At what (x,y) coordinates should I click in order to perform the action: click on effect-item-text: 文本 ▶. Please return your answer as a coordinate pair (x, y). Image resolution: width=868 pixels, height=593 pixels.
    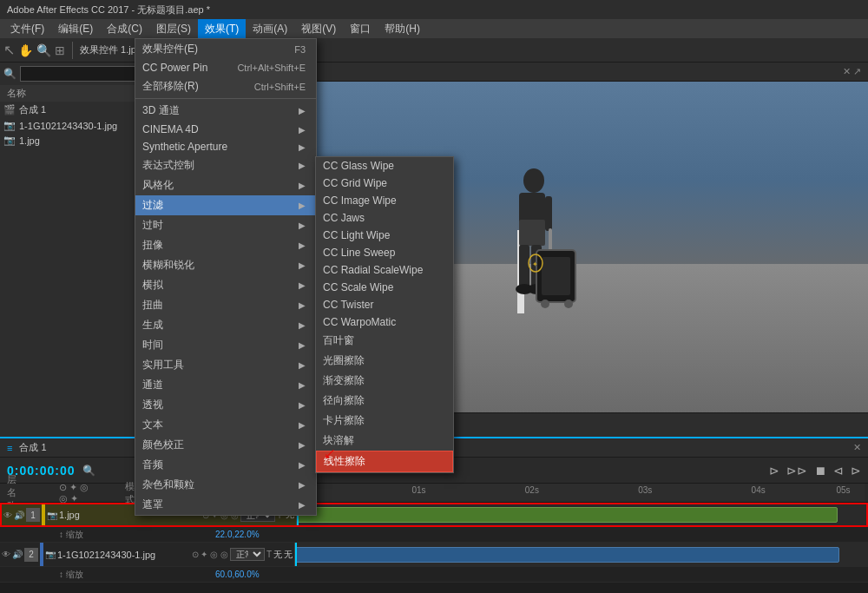
    Looking at the image, I should click on (226, 425).